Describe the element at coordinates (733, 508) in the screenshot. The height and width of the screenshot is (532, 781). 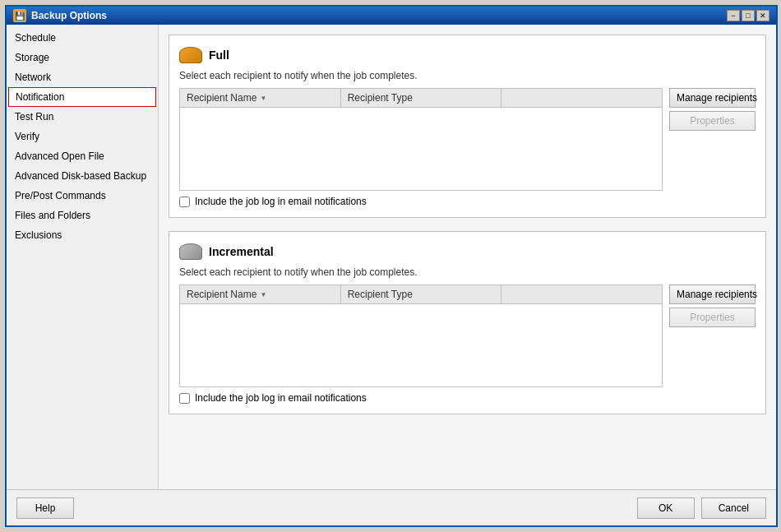
I see `cancel-button: Cancel` at that location.